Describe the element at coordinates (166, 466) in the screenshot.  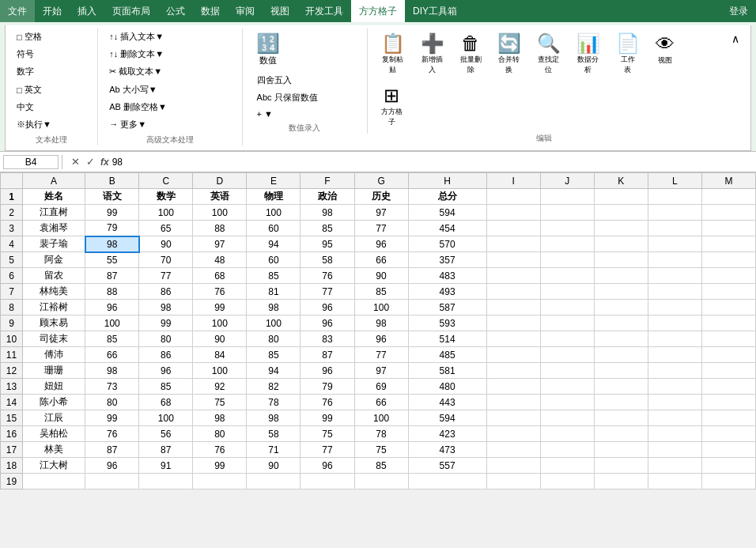
I see `table-cell: 91` at that location.